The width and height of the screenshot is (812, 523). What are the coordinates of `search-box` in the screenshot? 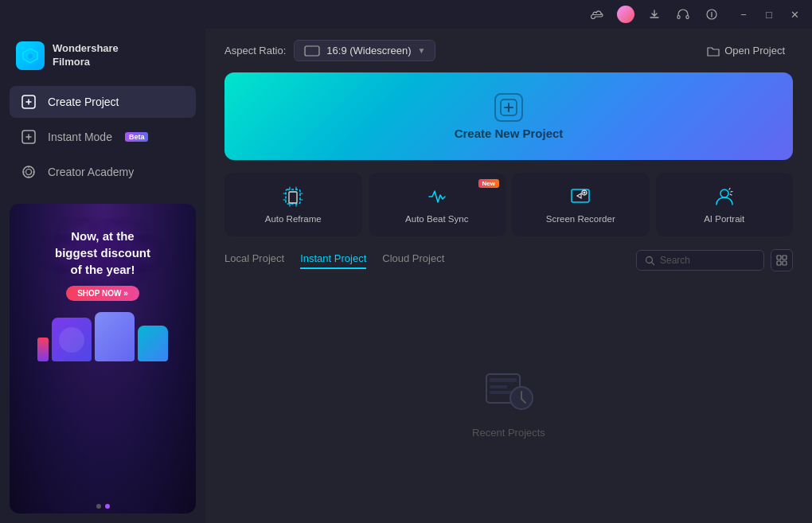 It's located at (701, 260).